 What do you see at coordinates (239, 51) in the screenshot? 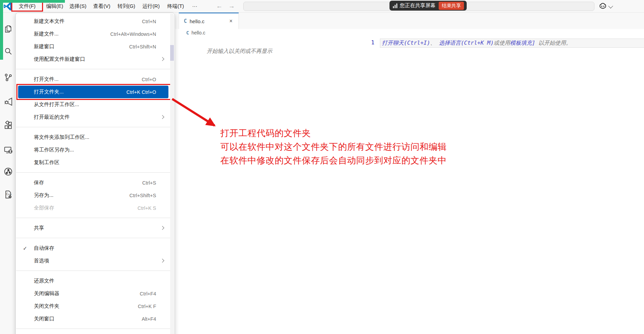
I see `hint-dismiss-text: 开始输入以关闭或不再显示` at bounding box center [239, 51].